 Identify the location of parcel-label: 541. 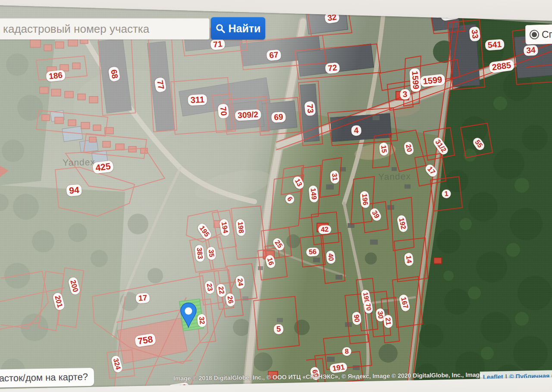
(494, 45).